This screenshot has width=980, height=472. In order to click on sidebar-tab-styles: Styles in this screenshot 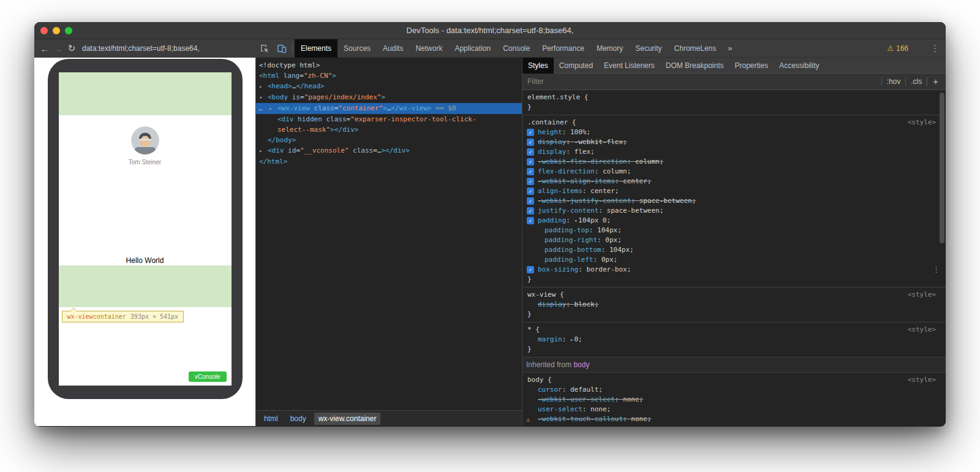, I will do `click(538, 66)`.